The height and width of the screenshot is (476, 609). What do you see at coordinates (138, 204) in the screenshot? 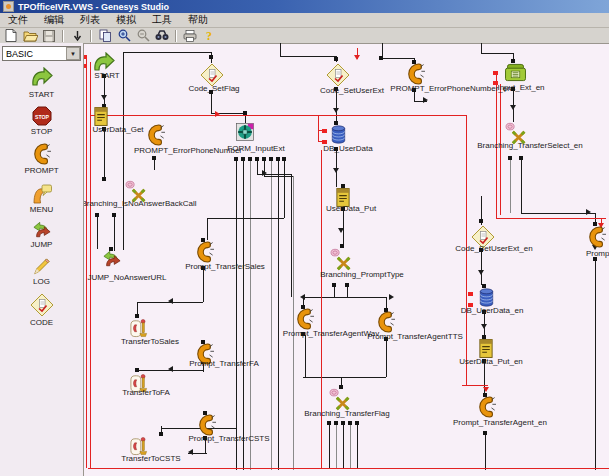
I see `node-label-branching-isnoanswerbackcall: Branching_IsNoAnswerBackCall` at bounding box center [138, 204].